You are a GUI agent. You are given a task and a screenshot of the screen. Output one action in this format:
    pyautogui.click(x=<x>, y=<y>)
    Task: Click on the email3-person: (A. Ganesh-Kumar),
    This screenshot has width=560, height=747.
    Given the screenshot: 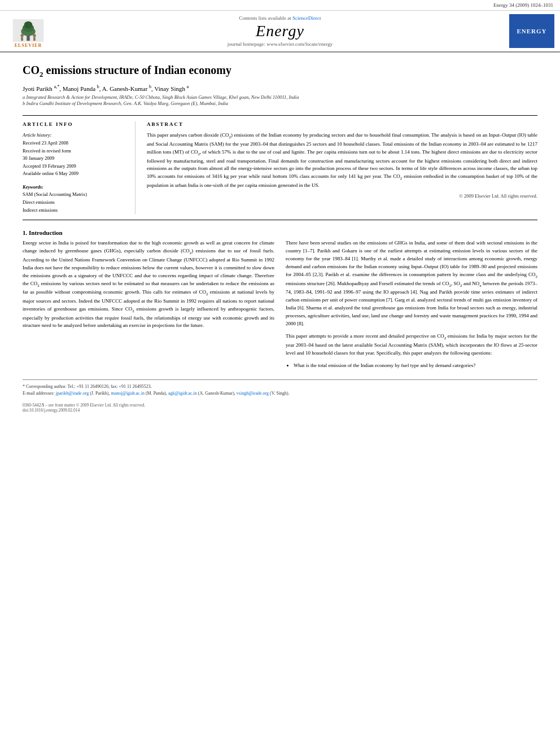 What is the action you would take?
    pyautogui.click(x=217, y=393)
    